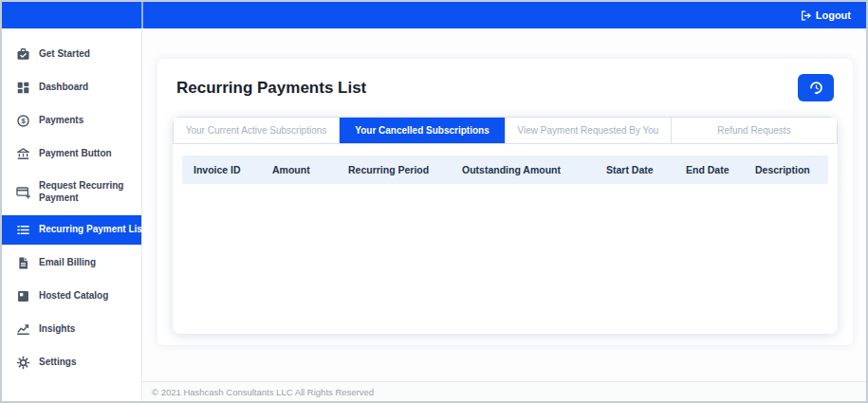  What do you see at coordinates (23, 296) in the screenshot?
I see `catalog-icon` at bounding box center [23, 296].